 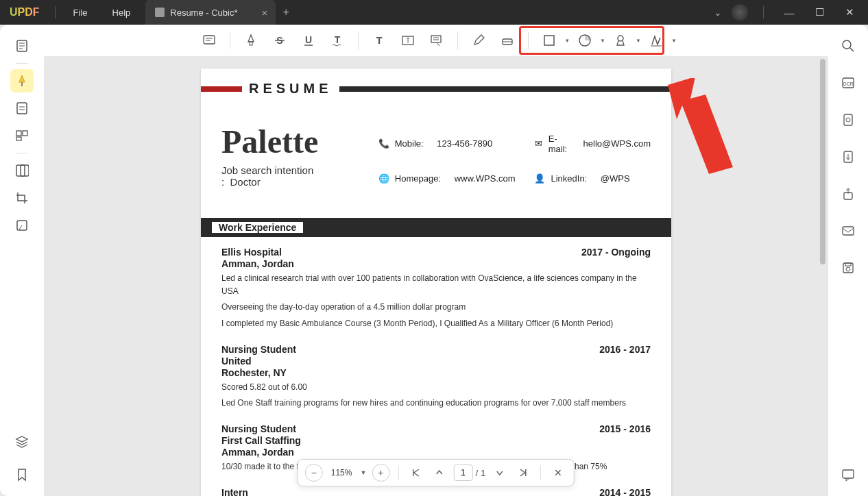 What do you see at coordinates (849, 12) in the screenshot?
I see `close-window-button: ✕` at bounding box center [849, 12].